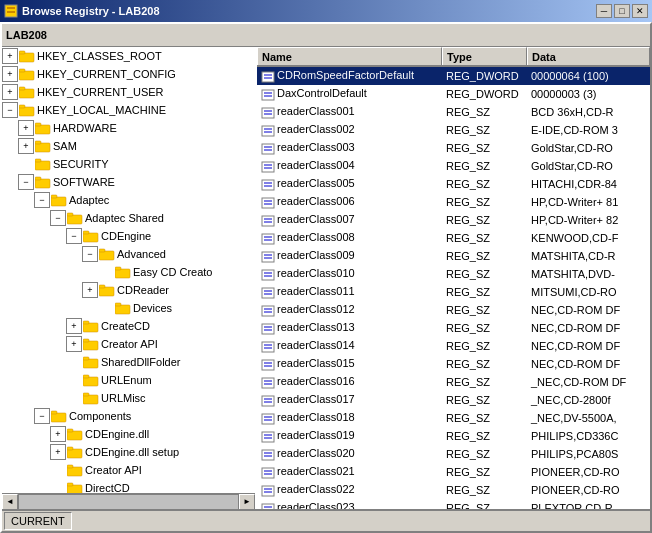  I want to click on table-row: readerClass006REG_SZHP,CD-Writer+ 81, so click(454, 202).